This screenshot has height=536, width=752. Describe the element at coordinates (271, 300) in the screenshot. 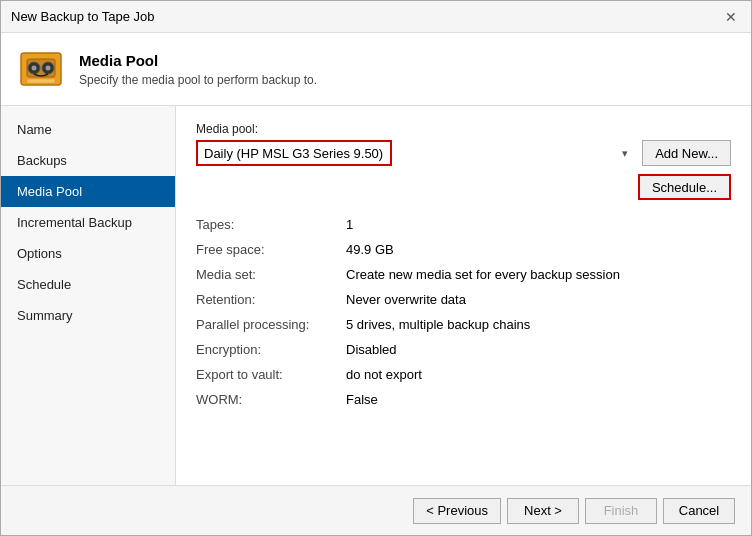

I see `info-label: Retention:` at that location.